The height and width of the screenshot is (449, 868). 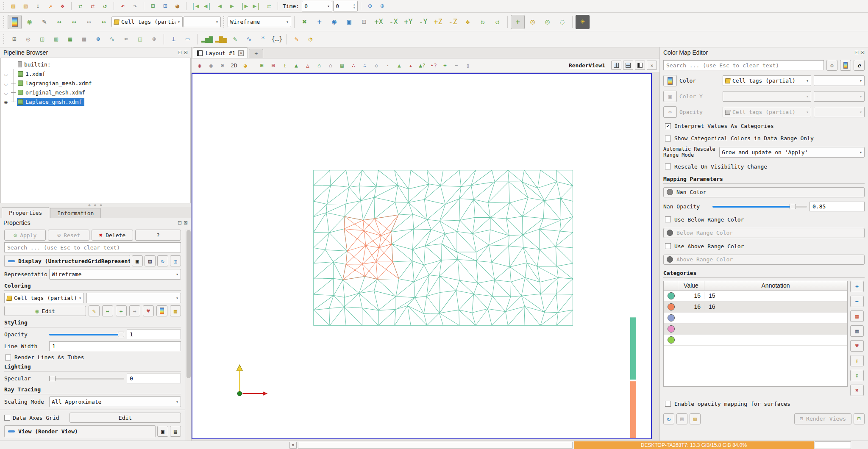 What do you see at coordinates (14, 22) in the screenshot?
I see `colormap-toggle-button` at bounding box center [14, 22].